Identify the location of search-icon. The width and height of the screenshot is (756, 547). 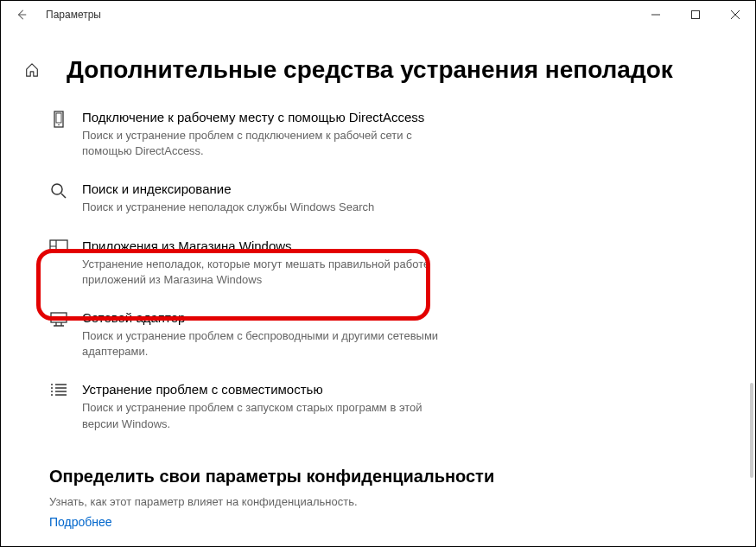
(59, 192).